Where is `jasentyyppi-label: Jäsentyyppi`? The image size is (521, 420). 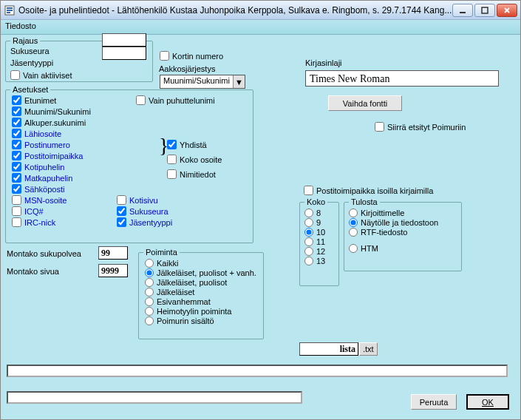
jasentyyppi-label: Jäsentyyppi is located at coordinates (32, 63).